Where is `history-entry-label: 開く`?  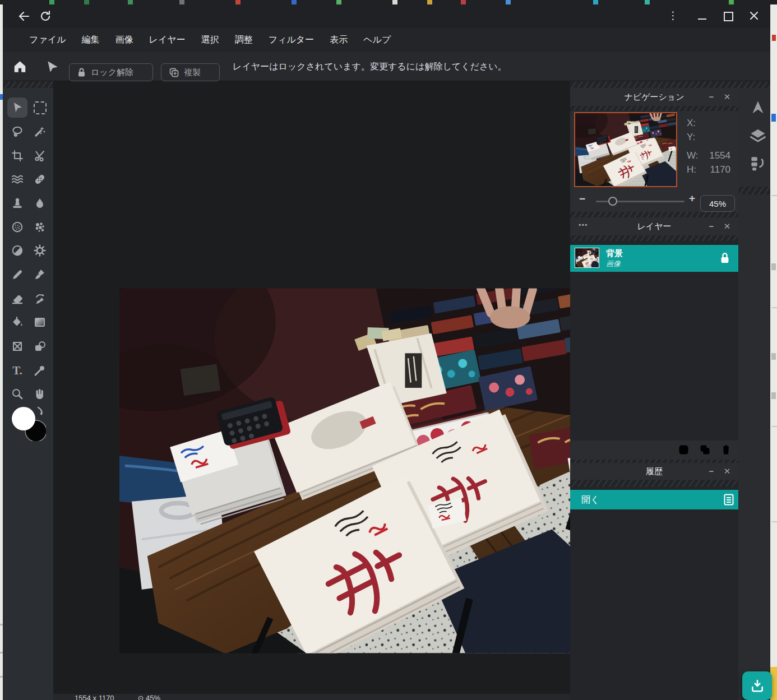
history-entry-label: 開く is located at coordinates (590, 500).